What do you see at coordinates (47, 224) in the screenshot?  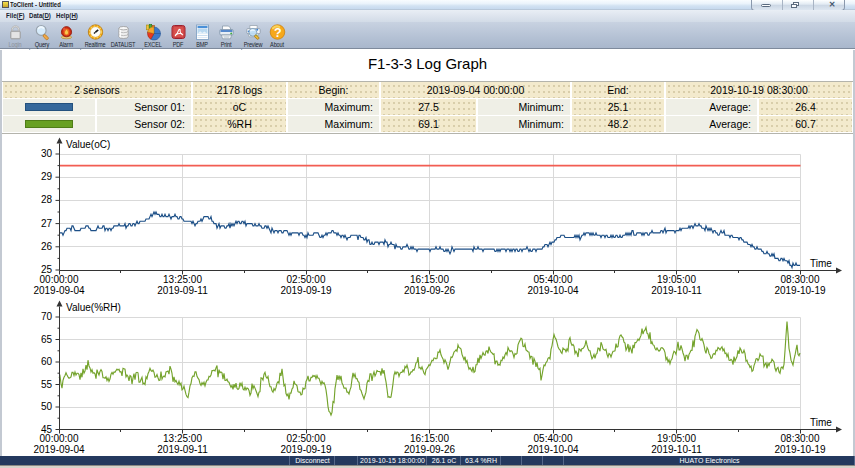 I see `svg-text: 27` at bounding box center [47, 224].